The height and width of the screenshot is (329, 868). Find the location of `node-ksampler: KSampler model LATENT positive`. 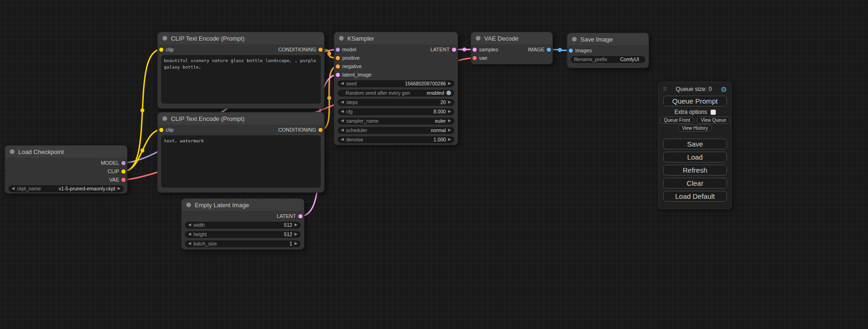

node-ksampler: KSampler model LATENT positive is located at coordinates (396, 89).